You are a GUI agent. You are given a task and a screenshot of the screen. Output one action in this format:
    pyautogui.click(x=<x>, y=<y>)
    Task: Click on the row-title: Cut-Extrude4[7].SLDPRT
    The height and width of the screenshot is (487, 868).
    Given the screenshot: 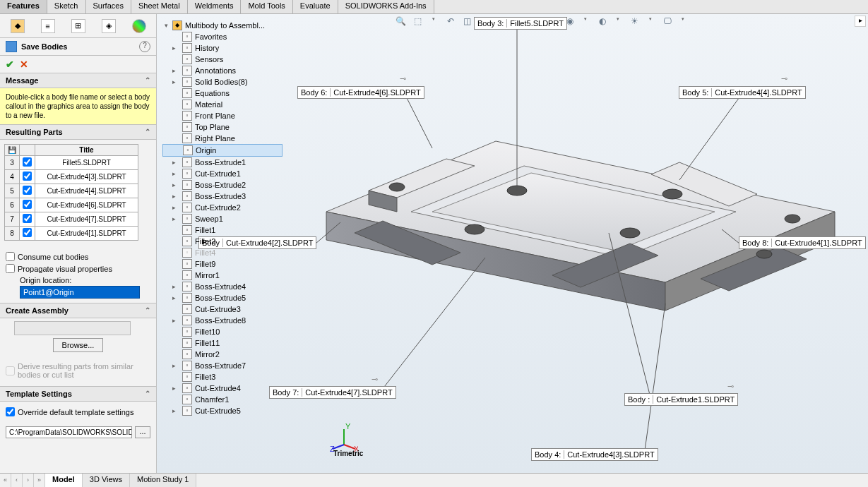 What is the action you would take?
    pyautogui.click(x=87, y=220)
    